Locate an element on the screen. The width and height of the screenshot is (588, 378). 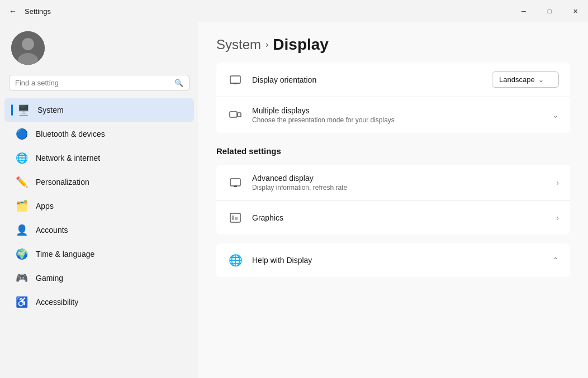
advanced-display-title: Advanced display is located at coordinates (400, 178).